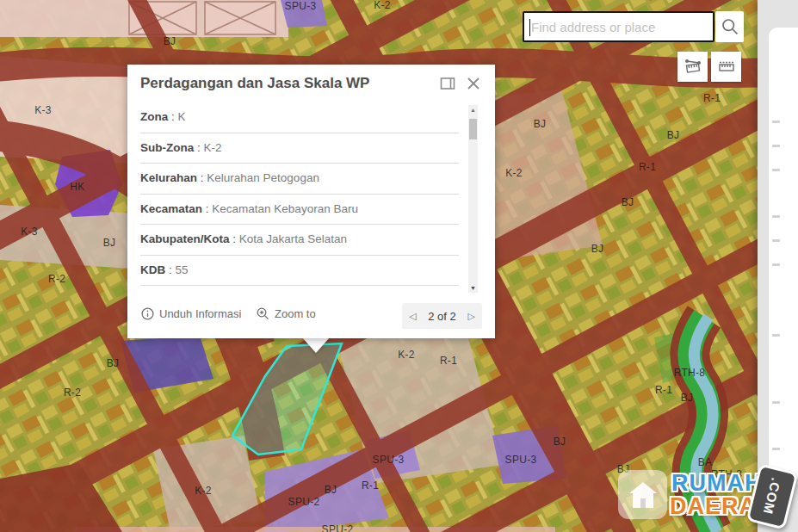 The height and width of the screenshot is (532, 798). What do you see at coordinates (730, 27) in the screenshot?
I see `search-icon` at bounding box center [730, 27].